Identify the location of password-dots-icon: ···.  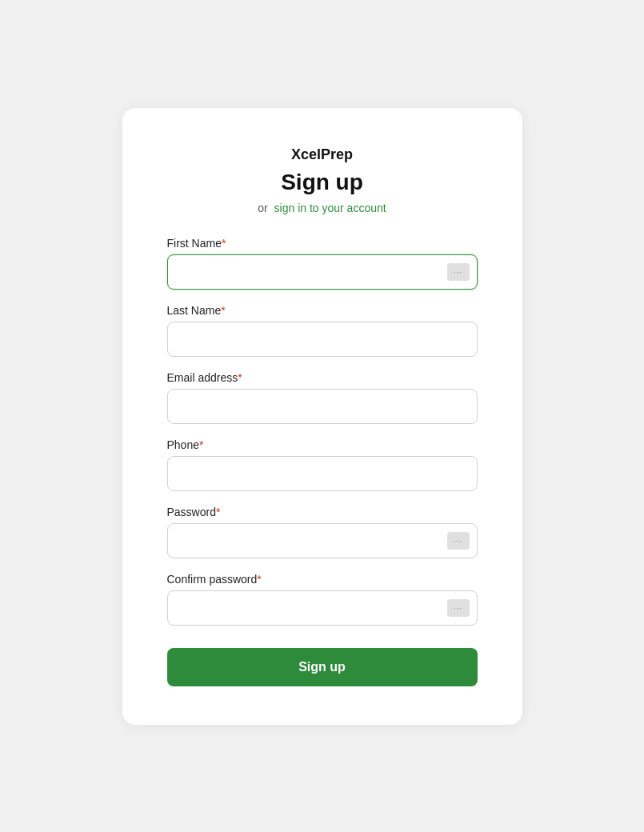
(458, 541).